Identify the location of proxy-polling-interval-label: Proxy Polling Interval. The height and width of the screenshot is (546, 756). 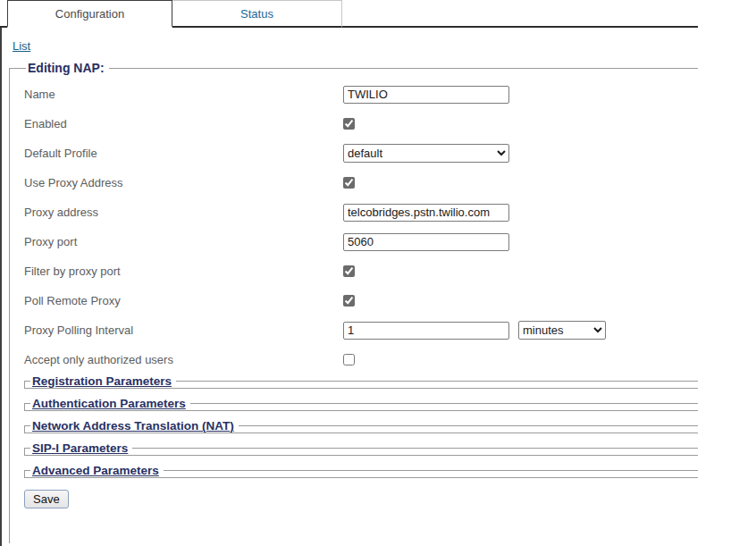
(184, 331).